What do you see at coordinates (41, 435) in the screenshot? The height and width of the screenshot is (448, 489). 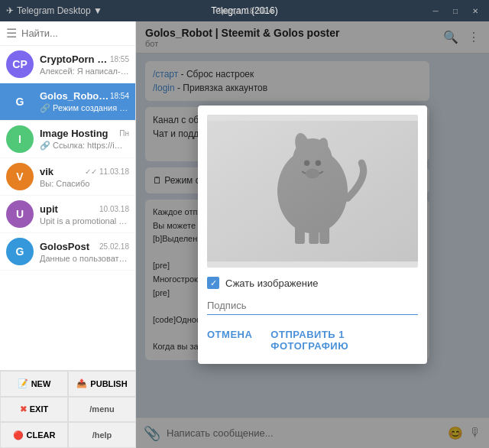 I see `clear-label: CLEAR` at bounding box center [41, 435].